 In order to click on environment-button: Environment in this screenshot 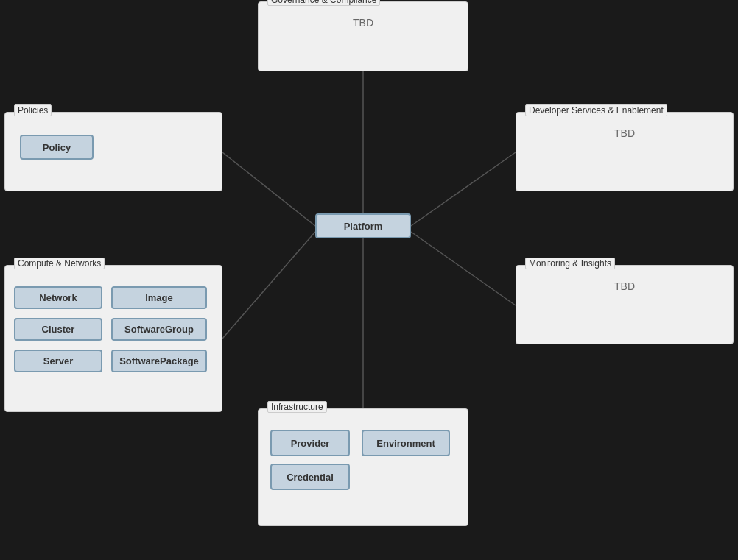, I will do `click(406, 443)`.